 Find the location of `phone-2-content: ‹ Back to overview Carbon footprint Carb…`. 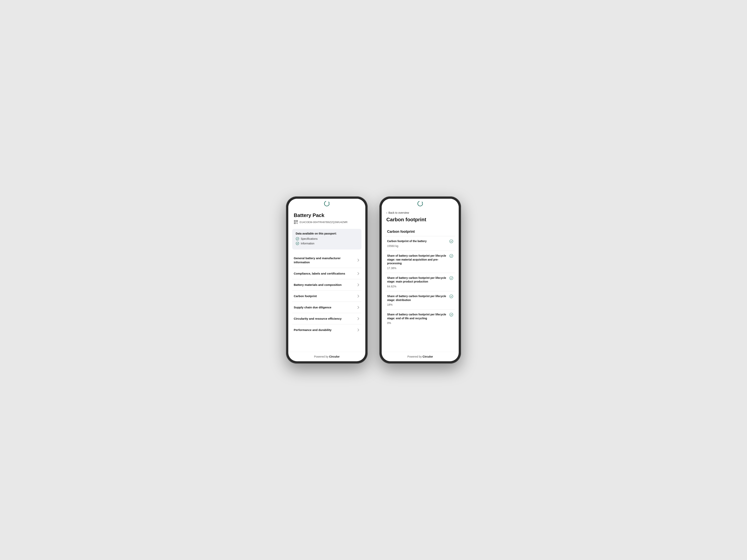

phone-2-content: ‹ Back to overview Carbon footprint Carb… is located at coordinates (420, 280).